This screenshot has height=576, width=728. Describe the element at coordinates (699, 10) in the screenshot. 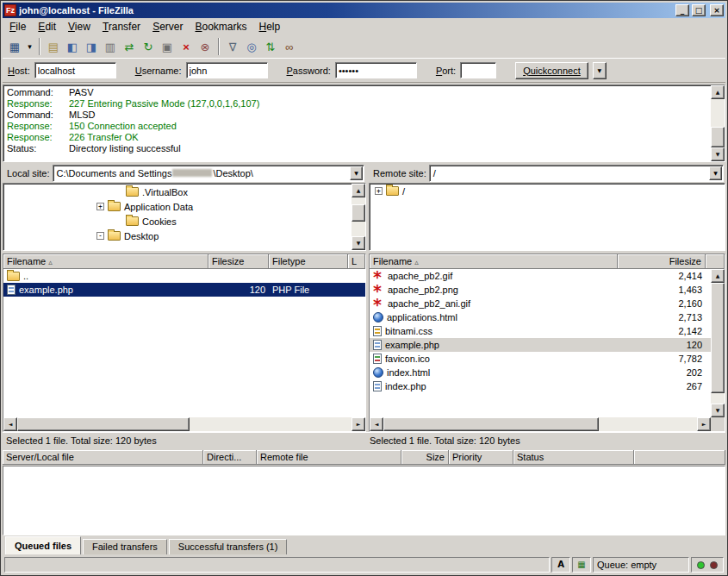

I see `maximize-button: □` at that location.